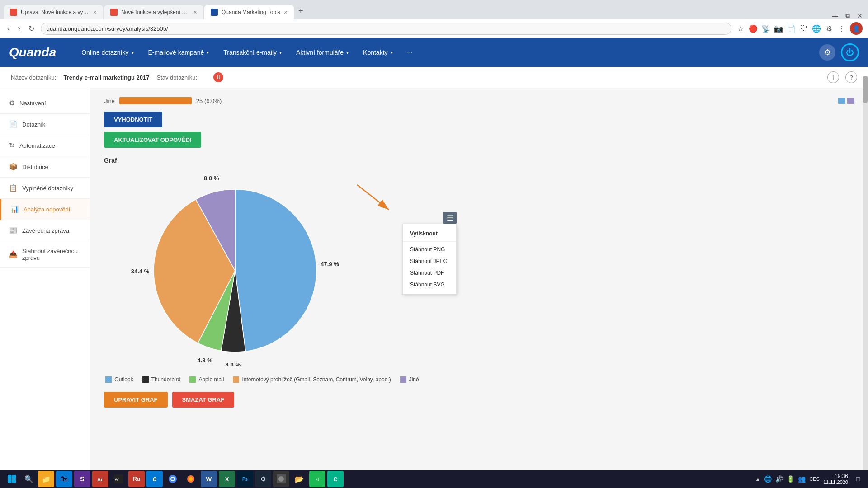 The height and width of the screenshot is (488, 868). I want to click on taskbar-app-wacom: W, so click(118, 479).